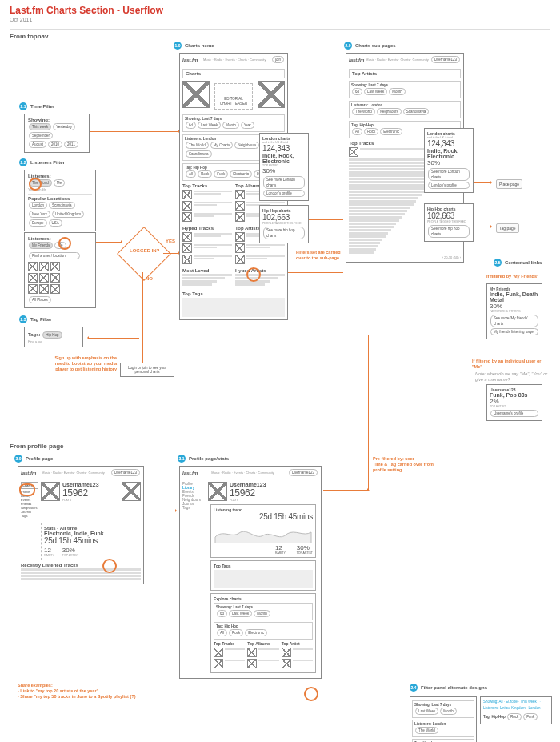 Image resolution: width=560 pixels, height=742 pixels. Describe the element at coordinates (416, 112) in the screenshot. I see `sp-opt: Scandinavia` at that location.